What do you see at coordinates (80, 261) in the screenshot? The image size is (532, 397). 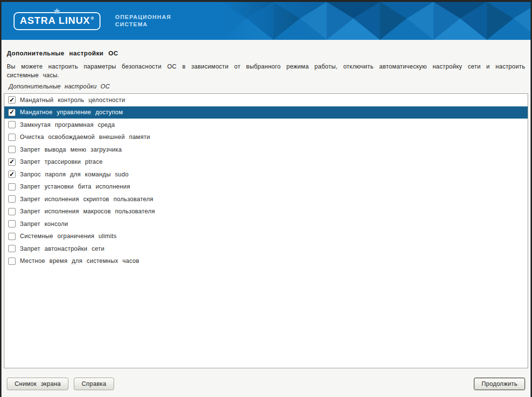 I see `option-label: Местное время для системных часов` at bounding box center [80, 261].